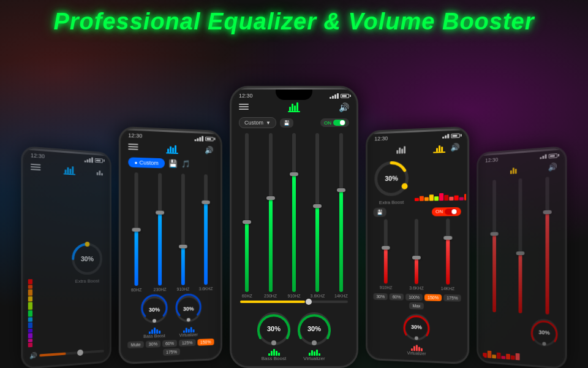 Image resolution: width=588 pixels, height=368 pixels. What do you see at coordinates (173, 164) in the screenshot?
I see `save-icon-left: 💾` at bounding box center [173, 164].